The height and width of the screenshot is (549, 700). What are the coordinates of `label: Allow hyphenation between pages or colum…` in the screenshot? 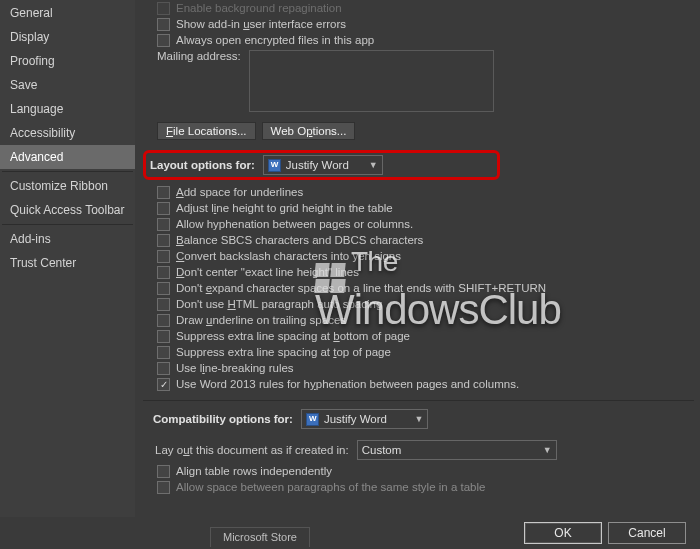 It's located at (294, 224).